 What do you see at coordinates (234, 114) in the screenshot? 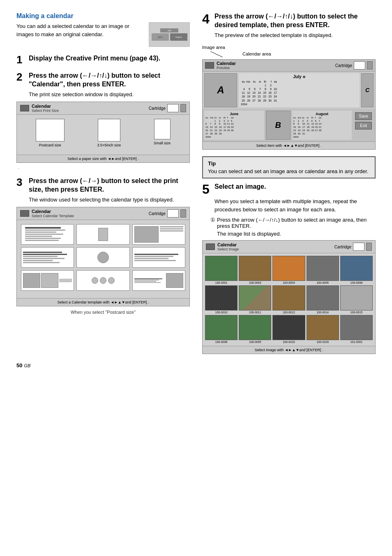
I see `june-header: June` at bounding box center [234, 114].